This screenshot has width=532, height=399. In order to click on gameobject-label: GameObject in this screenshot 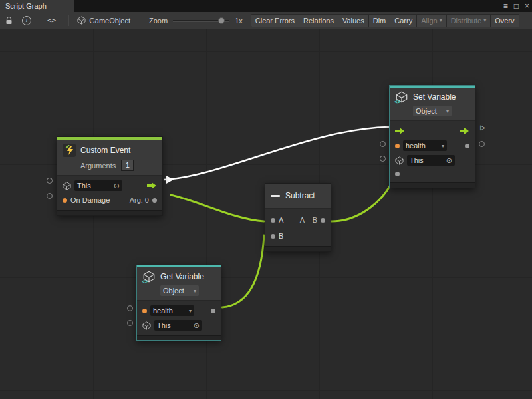, I will do `click(110, 21)`.